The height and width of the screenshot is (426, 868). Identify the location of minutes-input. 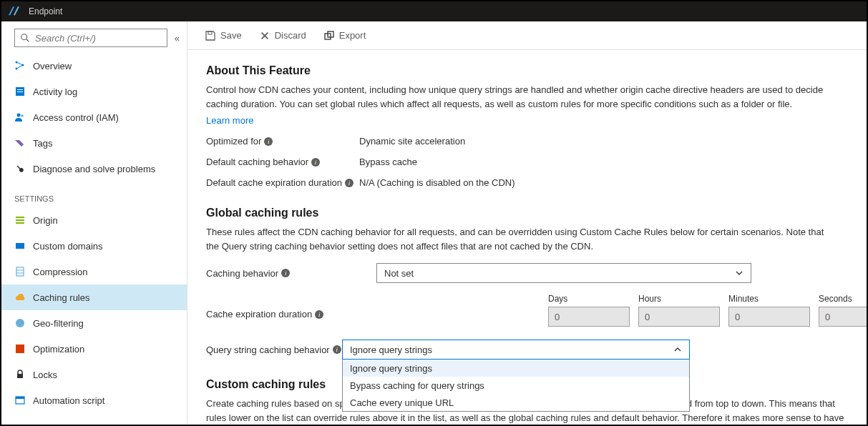
(769, 317).